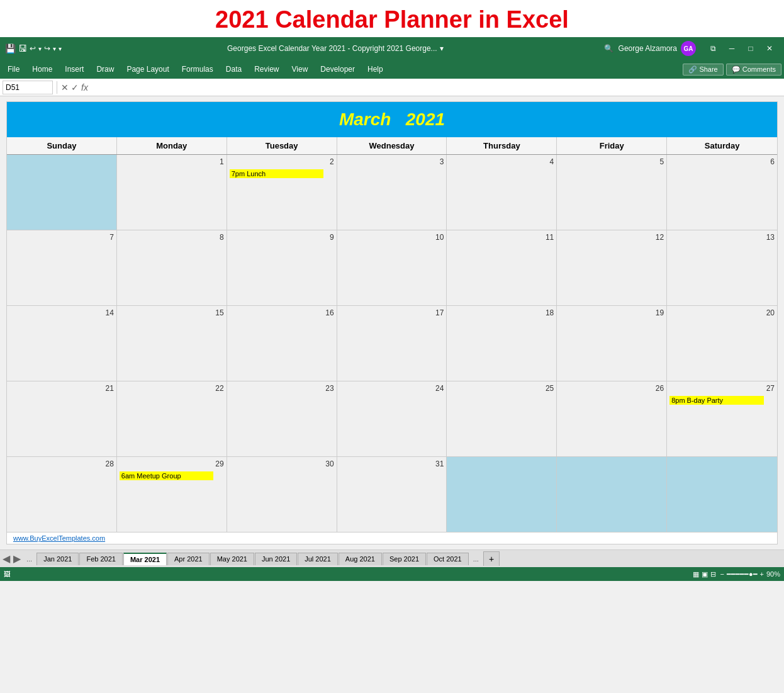 The image size is (784, 693). What do you see at coordinates (60, 49) in the screenshot?
I see `customize-icon: ▾` at bounding box center [60, 49].